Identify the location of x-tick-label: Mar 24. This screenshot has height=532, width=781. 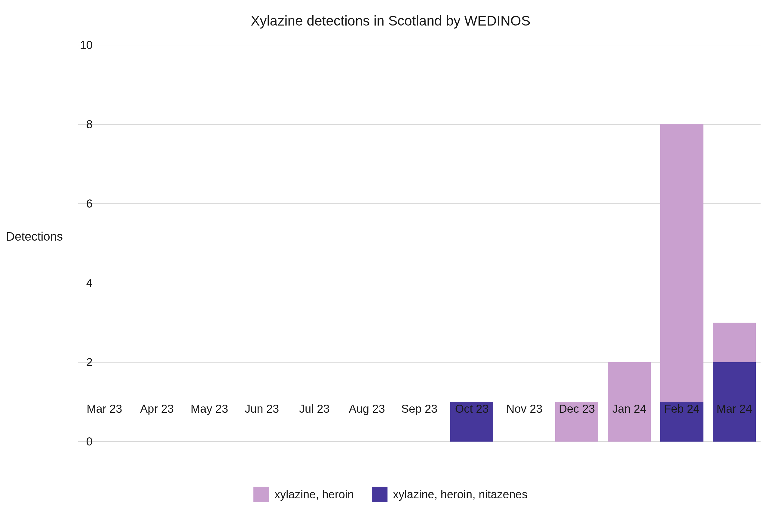
(735, 409).